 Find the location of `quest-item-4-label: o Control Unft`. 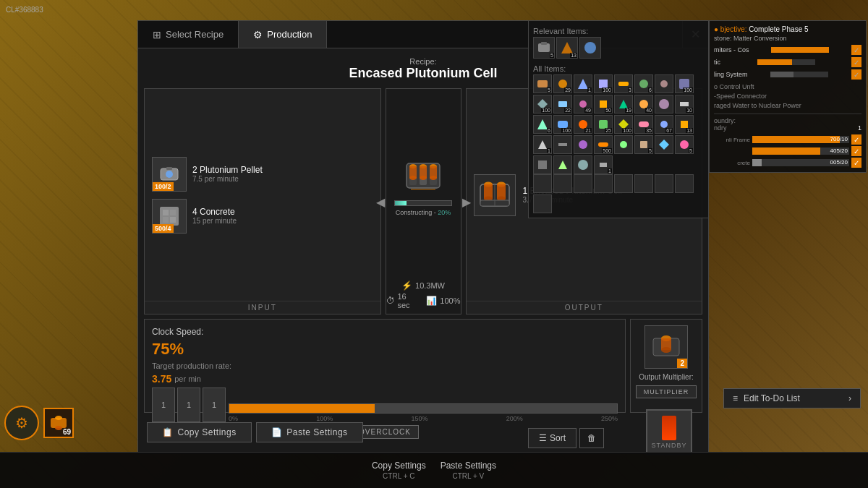

quest-item-4-label: o Control Unft is located at coordinates (734, 87).